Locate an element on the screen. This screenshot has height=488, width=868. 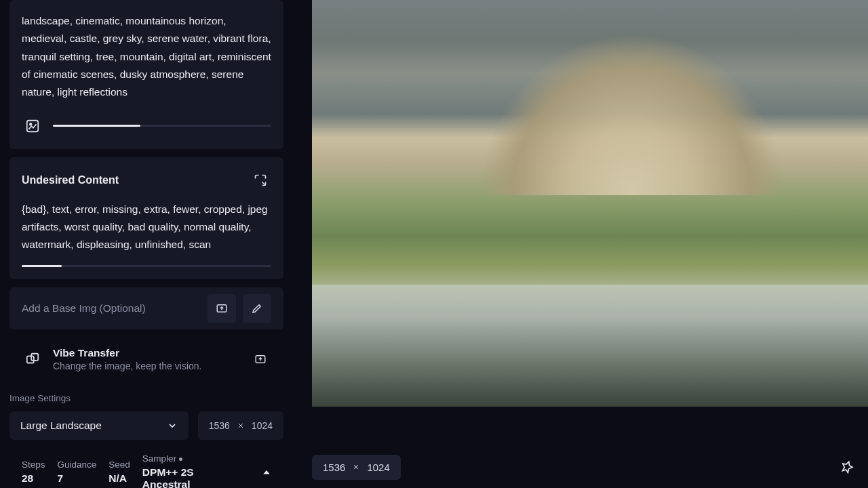
params-expand-icon is located at coordinates (267, 472).